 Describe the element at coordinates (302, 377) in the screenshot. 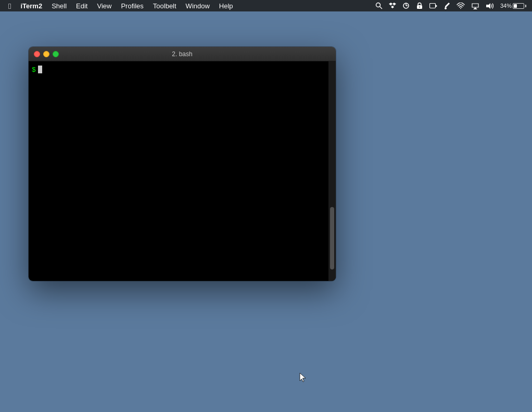

I see `mouse-cursor` at that location.